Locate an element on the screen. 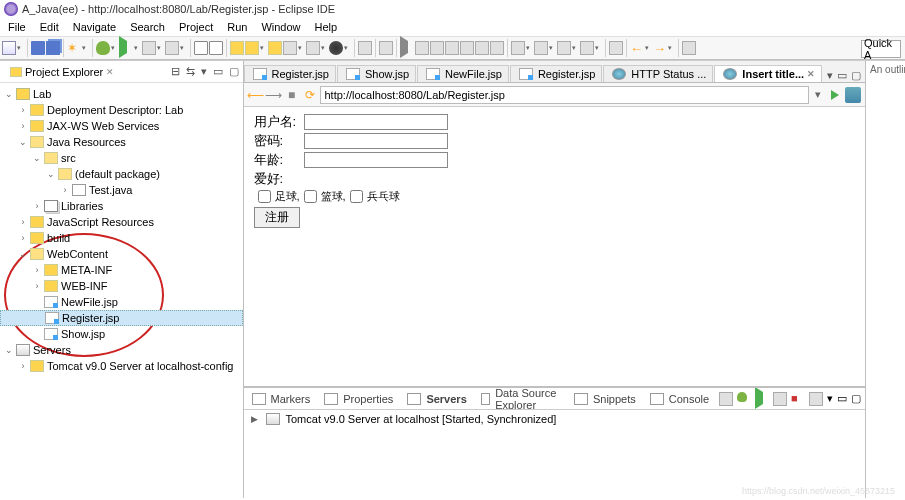 The height and width of the screenshot is (500, 905). submit-button: 注册 is located at coordinates (277, 218).